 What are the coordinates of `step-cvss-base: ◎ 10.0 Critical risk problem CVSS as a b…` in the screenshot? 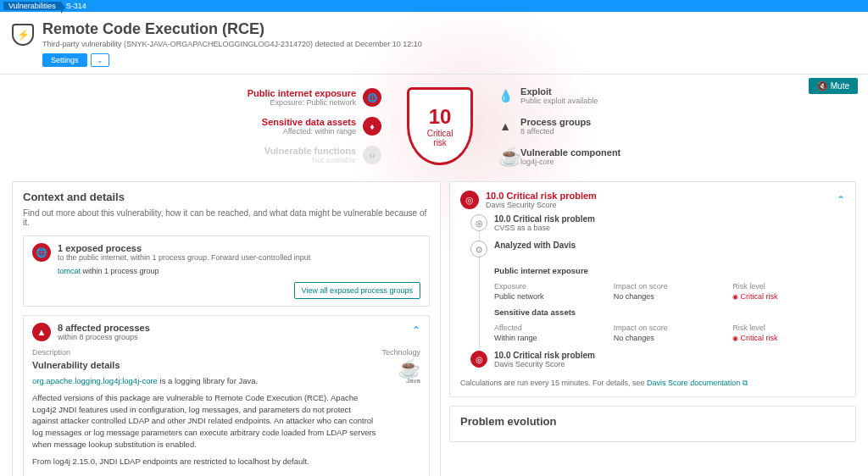 It's located at (658, 224).